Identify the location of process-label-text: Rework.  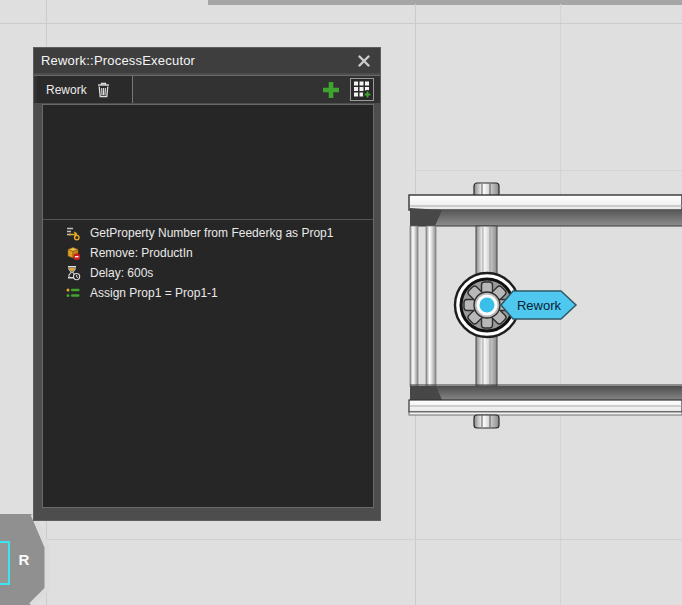
(540, 306).